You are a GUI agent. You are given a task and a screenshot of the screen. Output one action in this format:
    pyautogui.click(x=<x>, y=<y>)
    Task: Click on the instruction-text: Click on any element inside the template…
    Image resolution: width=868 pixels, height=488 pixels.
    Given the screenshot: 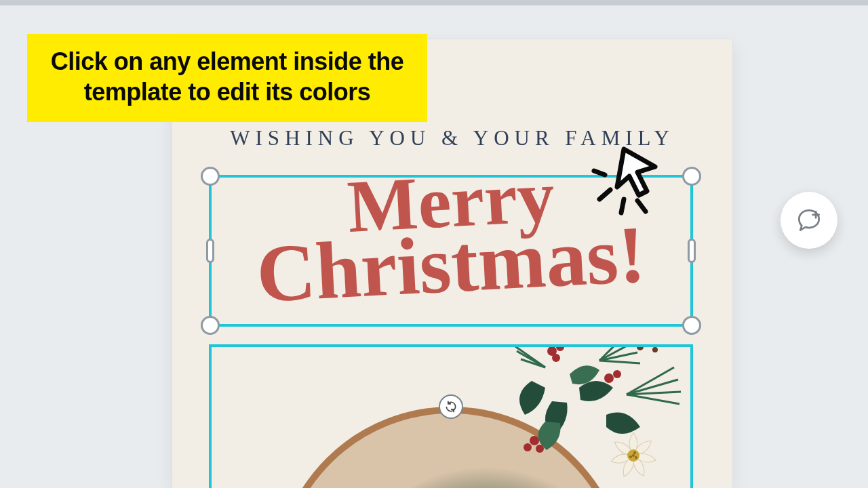 What is the action you would take?
    pyautogui.click(x=227, y=77)
    